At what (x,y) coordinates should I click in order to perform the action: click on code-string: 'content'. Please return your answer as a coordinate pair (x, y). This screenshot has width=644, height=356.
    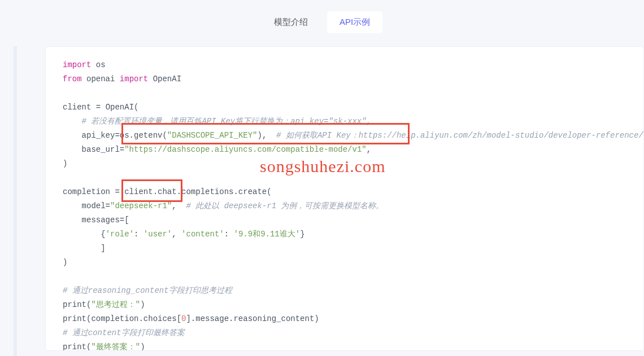
    Looking at the image, I should click on (203, 234).